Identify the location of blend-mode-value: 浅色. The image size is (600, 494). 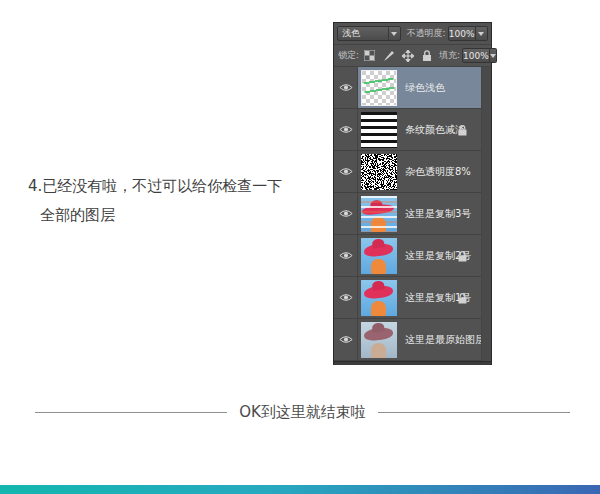
(363, 34).